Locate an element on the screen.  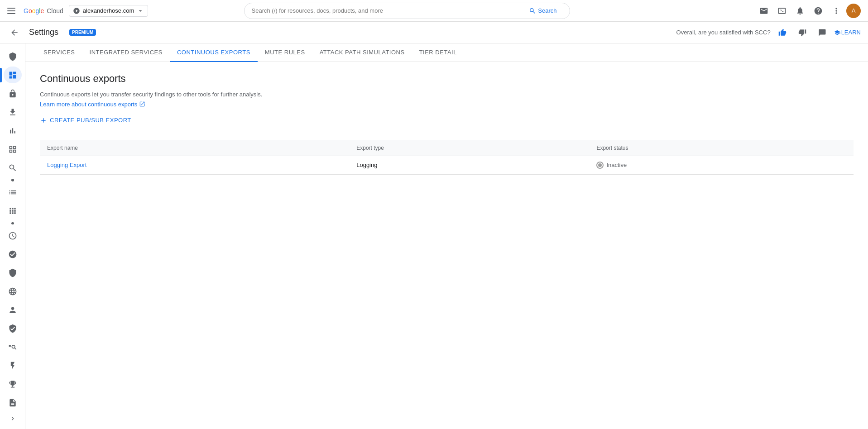
learn-link: LEARN is located at coordinates (848, 33).